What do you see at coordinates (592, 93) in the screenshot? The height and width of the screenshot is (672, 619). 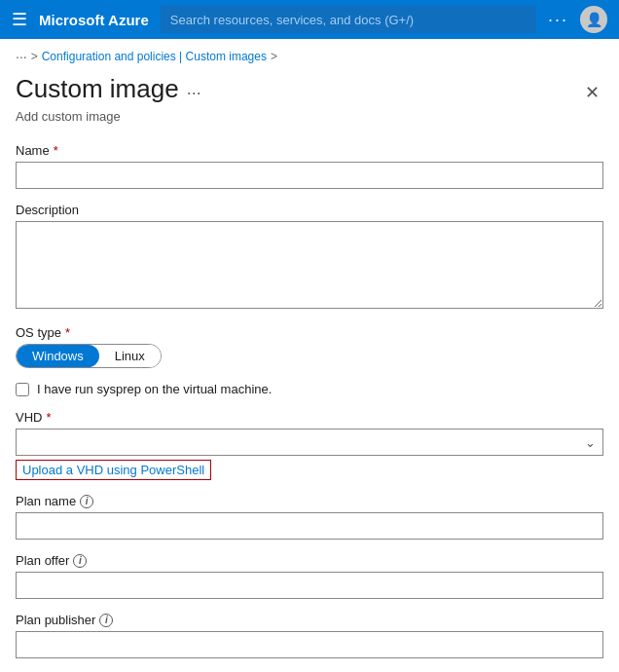 I see `close-button: ✕` at bounding box center [592, 93].